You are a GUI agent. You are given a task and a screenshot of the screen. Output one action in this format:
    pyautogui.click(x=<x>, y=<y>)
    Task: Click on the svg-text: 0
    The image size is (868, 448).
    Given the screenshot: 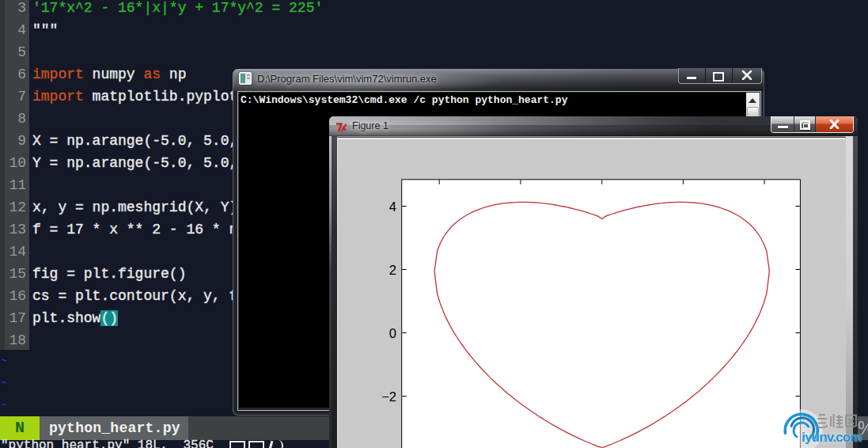 What is the action you would take?
    pyautogui.click(x=392, y=333)
    